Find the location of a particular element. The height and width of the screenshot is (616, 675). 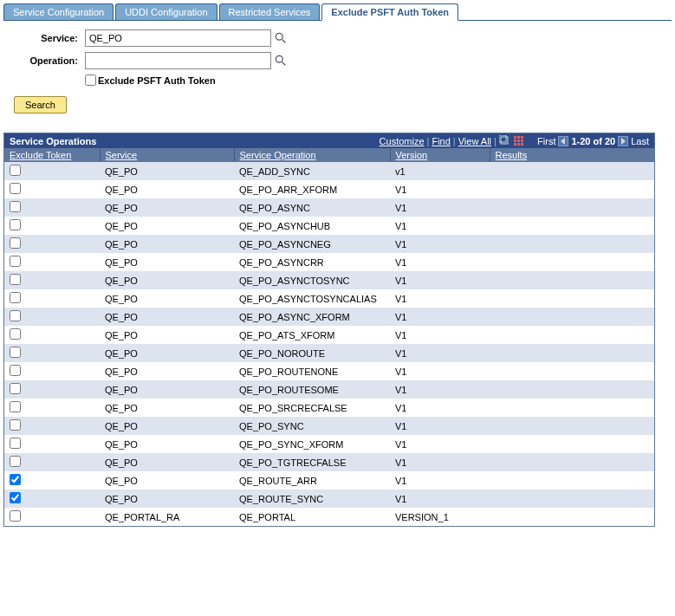

cell-operation: QE_PO_ROUTENONE is located at coordinates (312, 371).